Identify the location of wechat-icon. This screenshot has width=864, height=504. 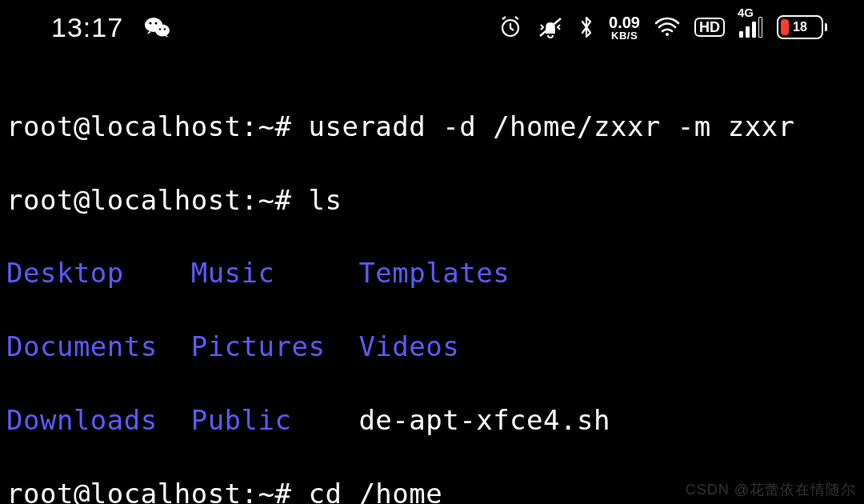
(158, 27).